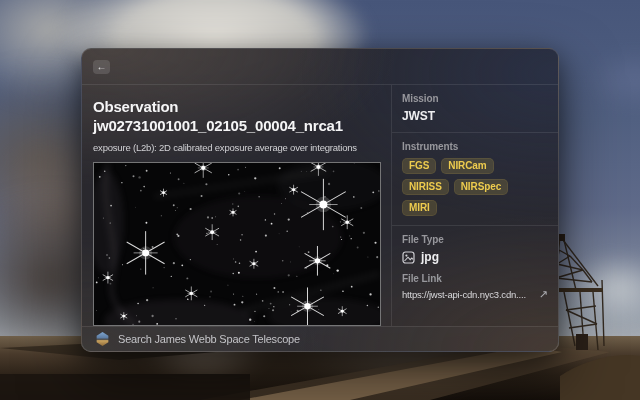 This screenshot has height=400, width=640. I want to click on instruments-label: Instruments, so click(475, 146).